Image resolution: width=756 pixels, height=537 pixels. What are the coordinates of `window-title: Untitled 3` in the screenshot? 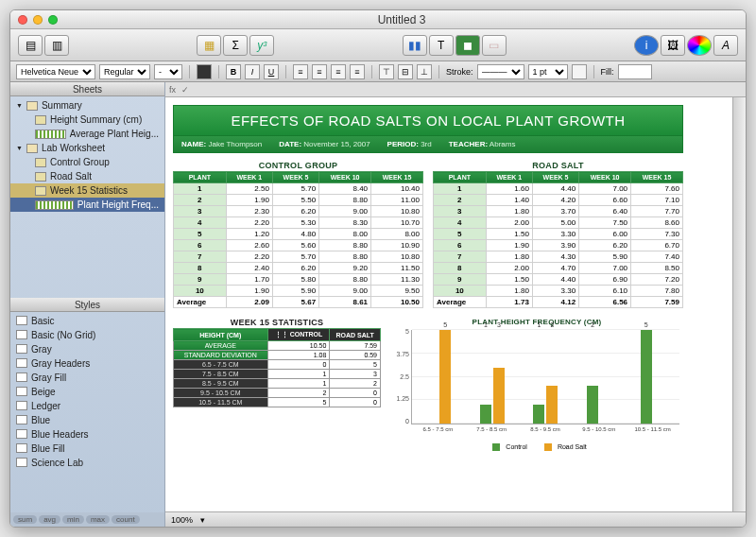 It's located at (402, 20).